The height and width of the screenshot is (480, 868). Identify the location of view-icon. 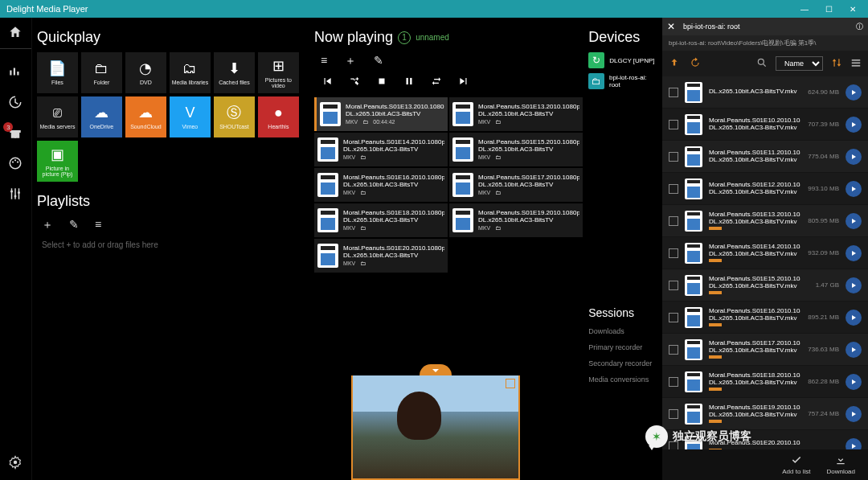
(856, 64).